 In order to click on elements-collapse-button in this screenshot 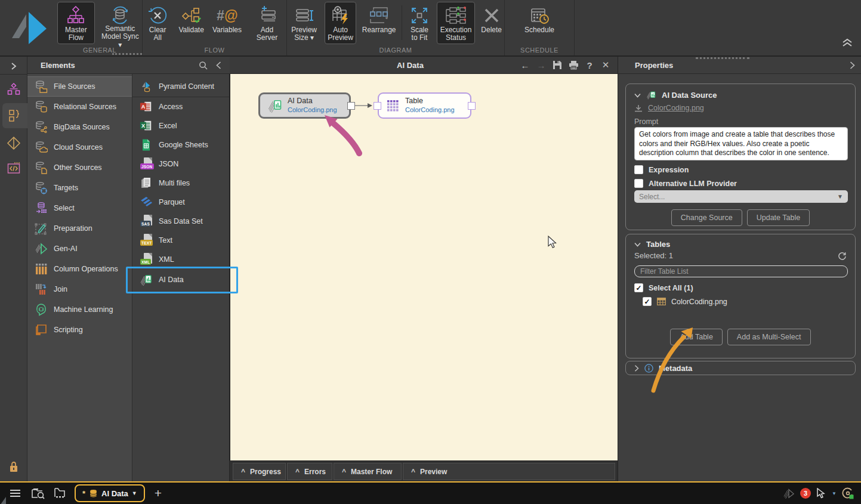, I will do `click(218, 66)`.